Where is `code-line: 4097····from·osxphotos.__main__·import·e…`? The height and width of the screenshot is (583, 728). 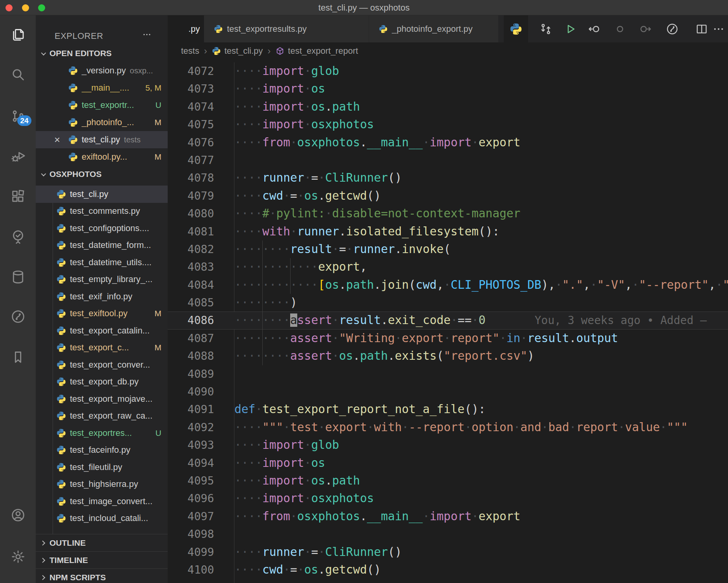
code-line: 4097····from·osxphotos.__main__·import·e… is located at coordinates (448, 516).